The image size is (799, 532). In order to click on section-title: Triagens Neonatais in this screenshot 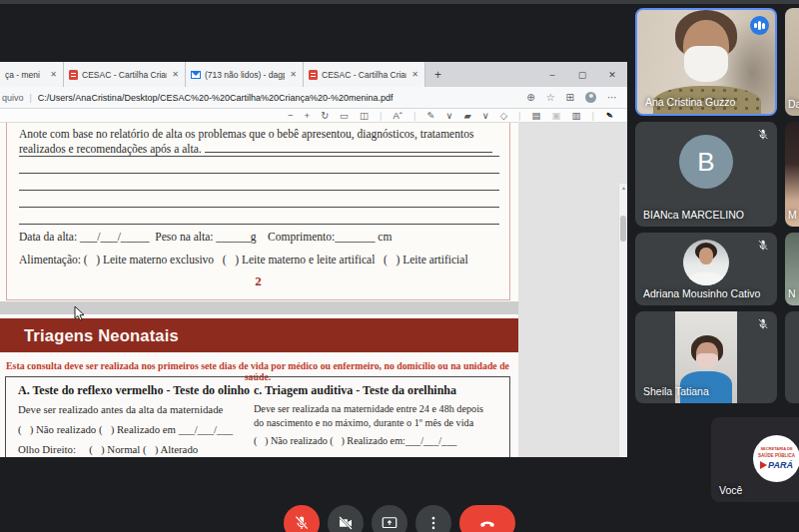, I will do `click(102, 335)`.